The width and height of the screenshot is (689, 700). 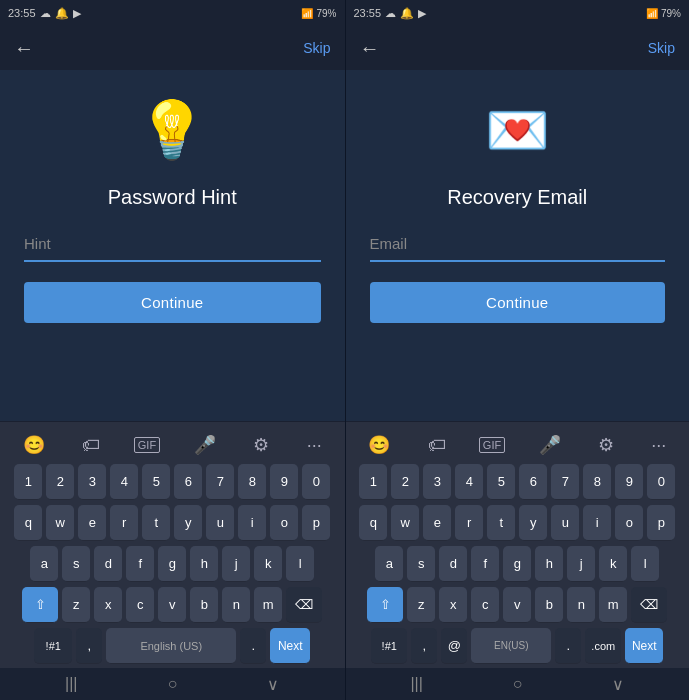 I want to click on key-period-left: ., so click(x=253, y=646).